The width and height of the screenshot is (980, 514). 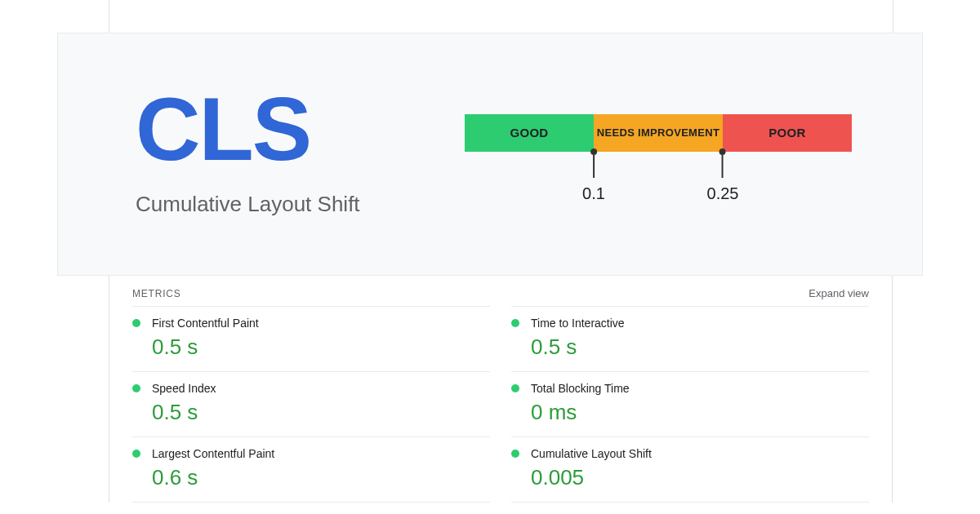 What do you see at coordinates (658, 176) in the screenshot?
I see `threshold-ticks: 0.1 0.25` at bounding box center [658, 176].